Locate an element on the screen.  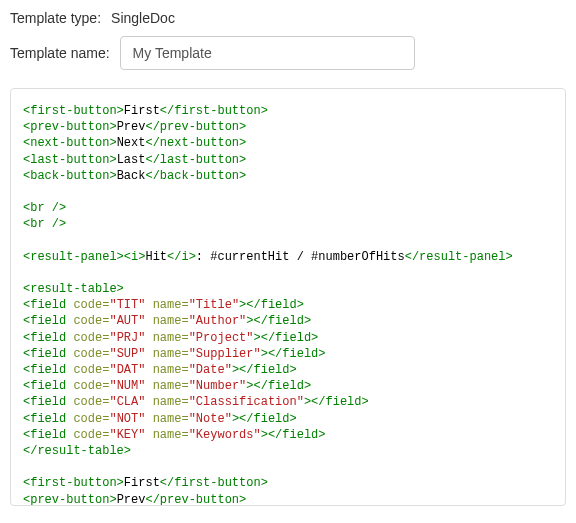
template-type-row: Template type: SingleDoc is located at coordinates (288, 18).